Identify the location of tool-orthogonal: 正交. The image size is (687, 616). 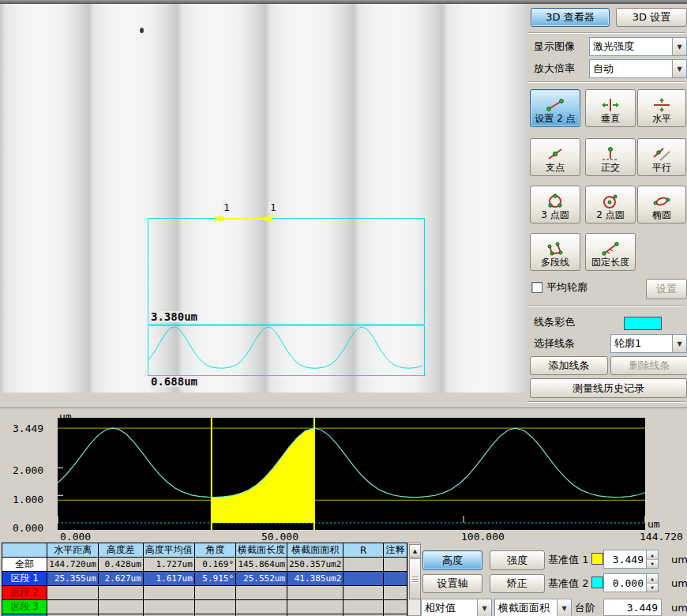
(610, 157).